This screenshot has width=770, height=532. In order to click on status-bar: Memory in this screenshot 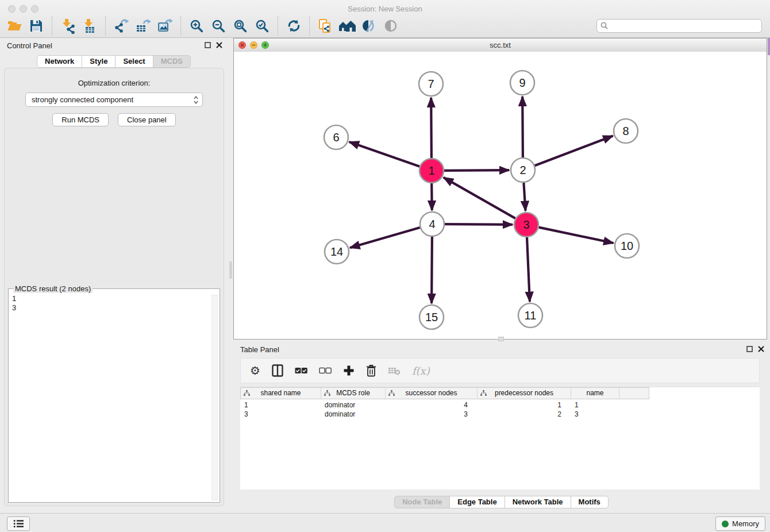, I will do `click(385, 523)`.